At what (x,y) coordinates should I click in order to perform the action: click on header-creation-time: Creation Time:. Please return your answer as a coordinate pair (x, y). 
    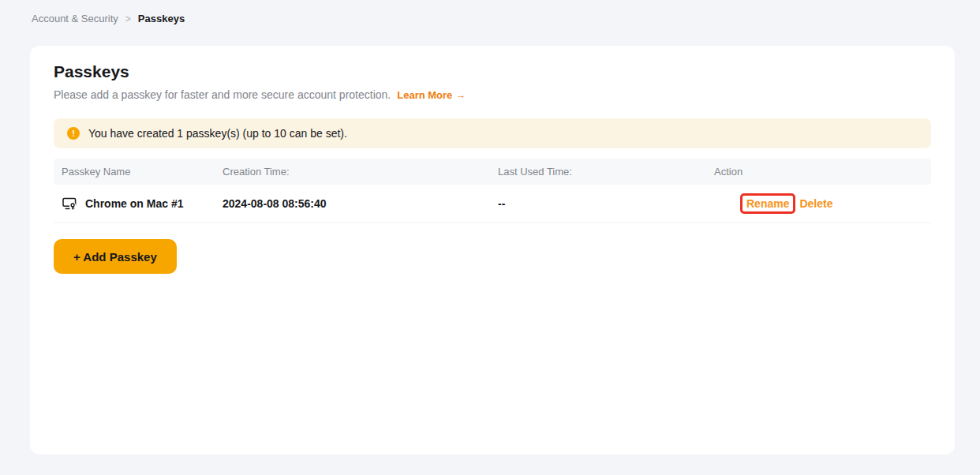
    Looking at the image, I should click on (352, 172).